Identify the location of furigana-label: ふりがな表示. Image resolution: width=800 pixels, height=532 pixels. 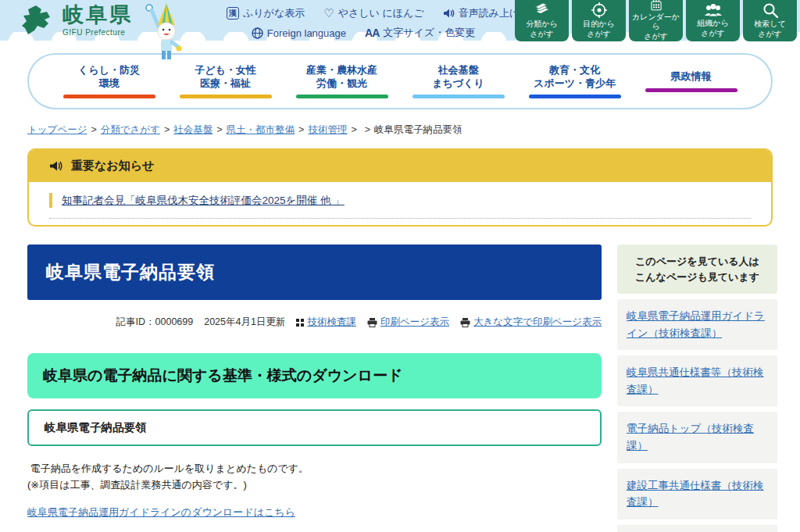
(273, 13).